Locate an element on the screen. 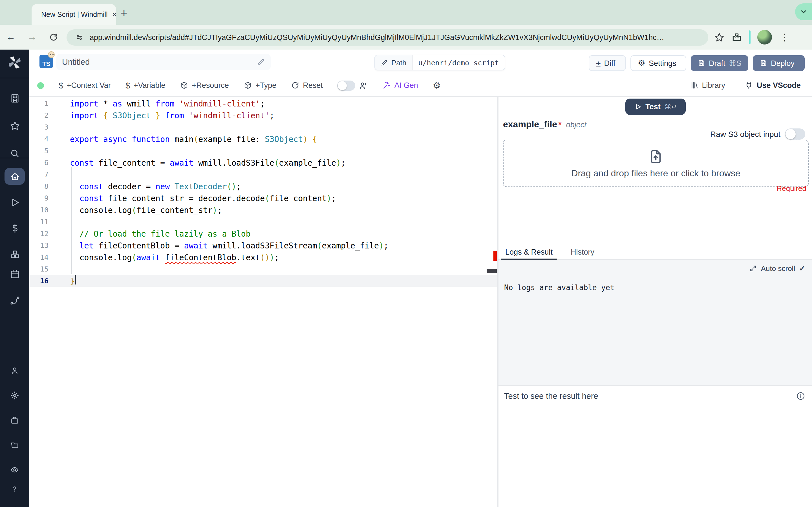 The image size is (812, 507). avatar is located at coordinates (765, 37).